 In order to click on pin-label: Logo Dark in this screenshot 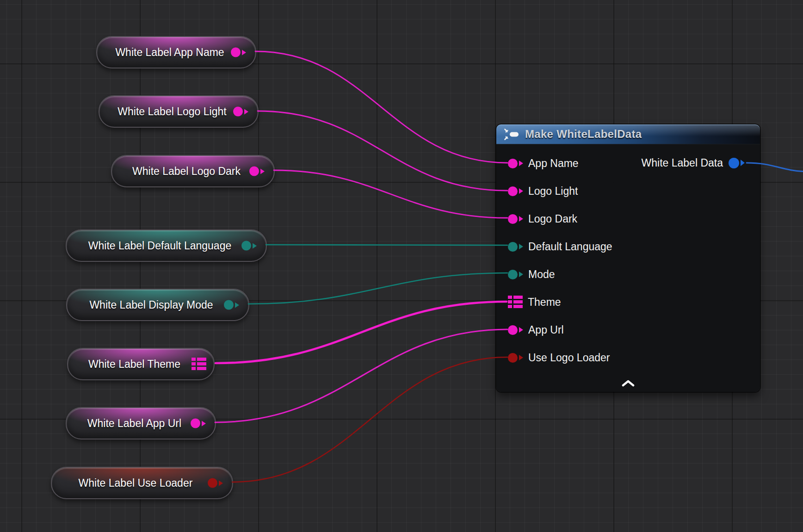, I will do `click(553, 219)`.